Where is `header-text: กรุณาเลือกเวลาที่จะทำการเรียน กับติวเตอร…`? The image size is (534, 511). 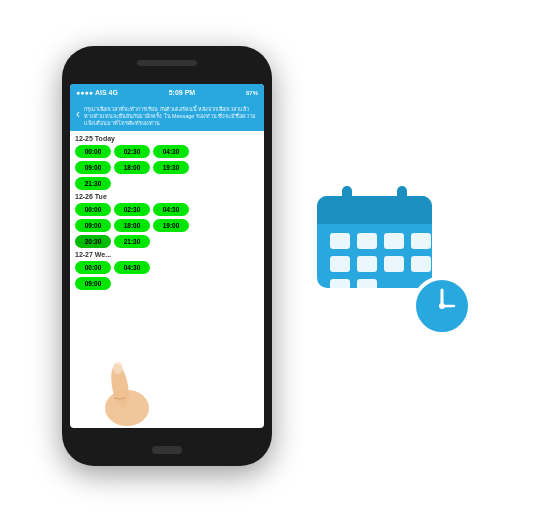
header-text: กรุณาเลือกเวลาที่จะทำการเรียน กับติวเตอร… is located at coordinates (171, 116).